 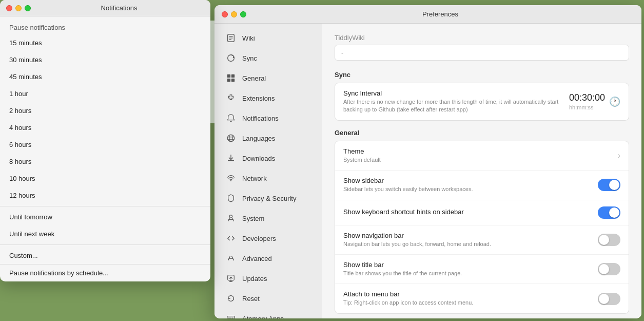 What do you see at coordinates (105, 43) in the screenshot?
I see `notif-item-0: 15 minutes` at bounding box center [105, 43].